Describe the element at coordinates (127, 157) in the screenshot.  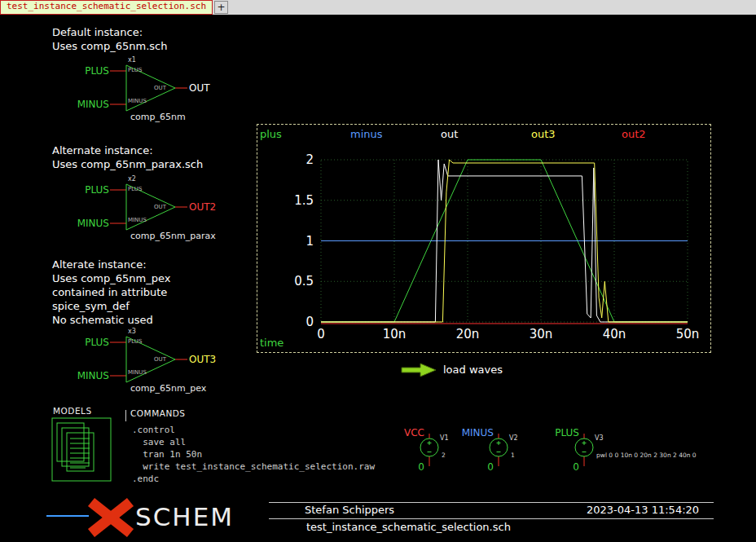
I see `note-alternate-instance: Alternate instance: Uses comp_65nm_parax…` at that location.